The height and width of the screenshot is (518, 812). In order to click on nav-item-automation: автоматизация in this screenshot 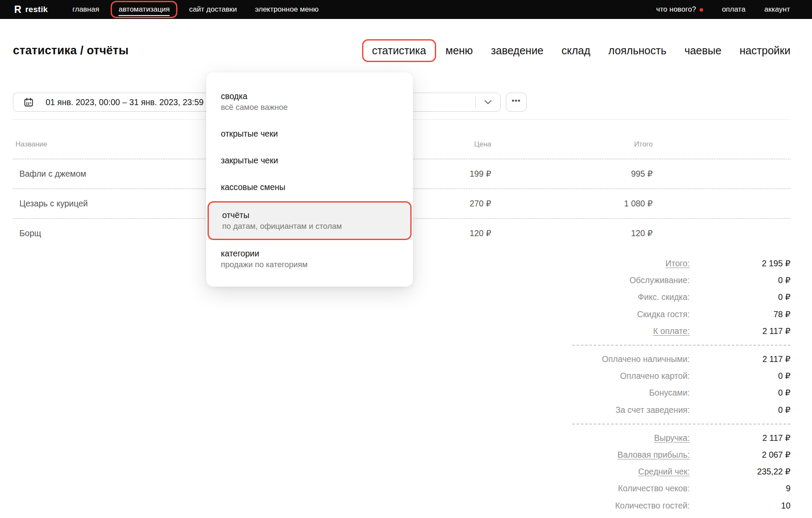, I will do `click(144, 10)`.